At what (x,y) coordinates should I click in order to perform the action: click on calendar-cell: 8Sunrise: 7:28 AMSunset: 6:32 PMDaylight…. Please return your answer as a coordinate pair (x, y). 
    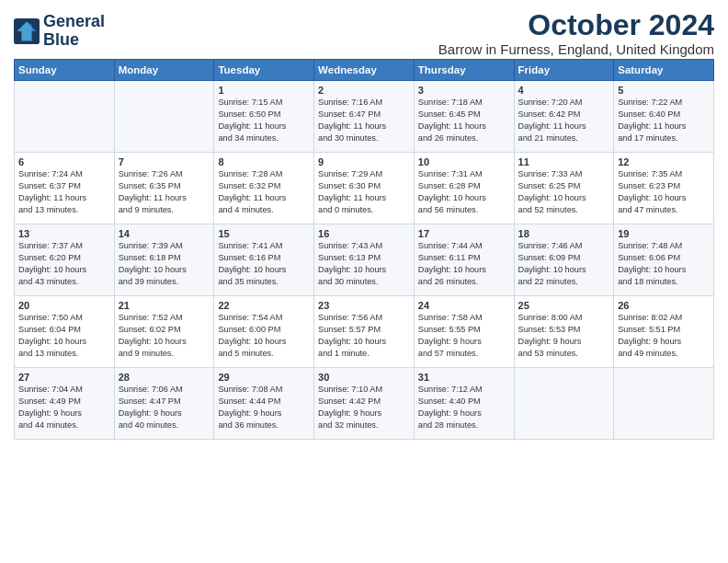
    Looking at the image, I should click on (265, 189).